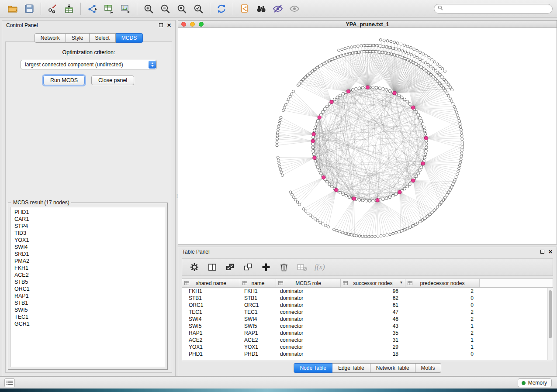 This screenshot has height=392, width=557. Describe the element at coordinates (230, 267) in the screenshot. I see `select-all-rows-icon` at that location.